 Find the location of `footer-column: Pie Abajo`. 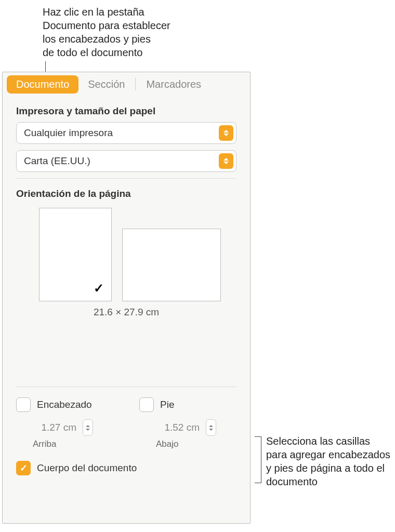

footer-column: Pie Abajo is located at coordinates (188, 423).